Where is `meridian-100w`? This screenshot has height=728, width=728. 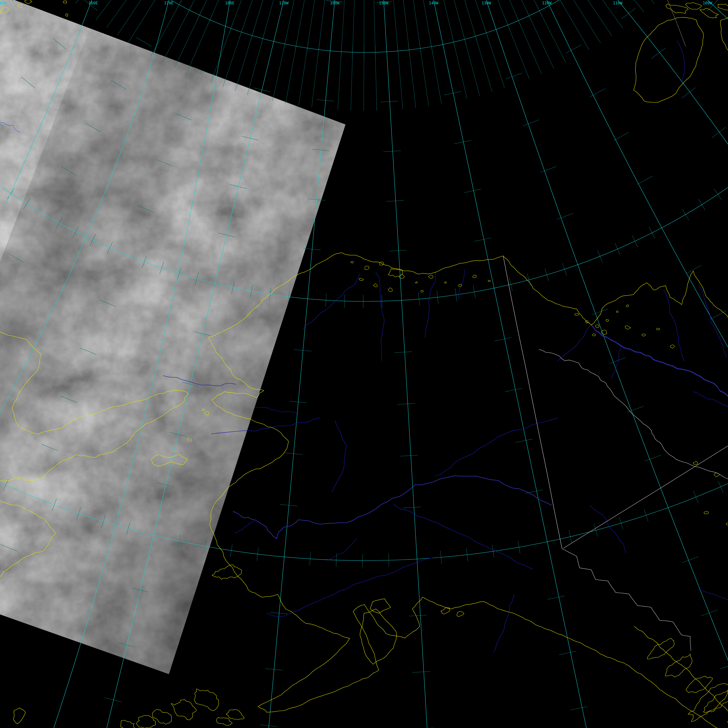 meridian-100w is located at coordinates (718, 84).